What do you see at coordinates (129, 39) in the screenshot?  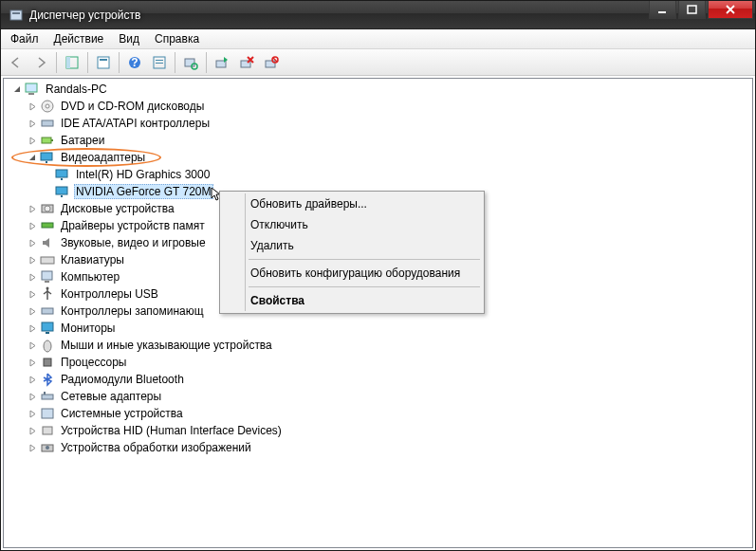 I see `menu-view: Вид` at bounding box center [129, 39].